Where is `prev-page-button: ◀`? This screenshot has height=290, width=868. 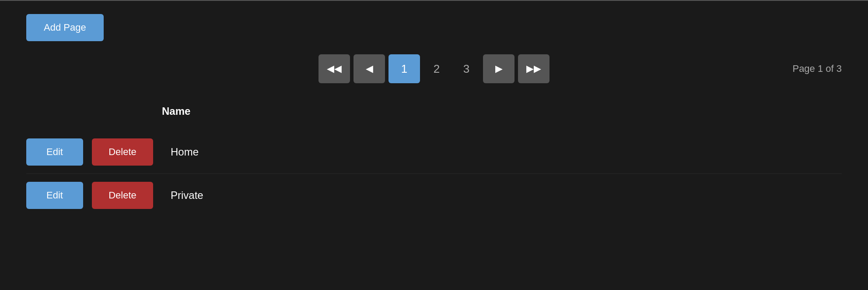 prev-page-button: ◀ is located at coordinates (369, 69).